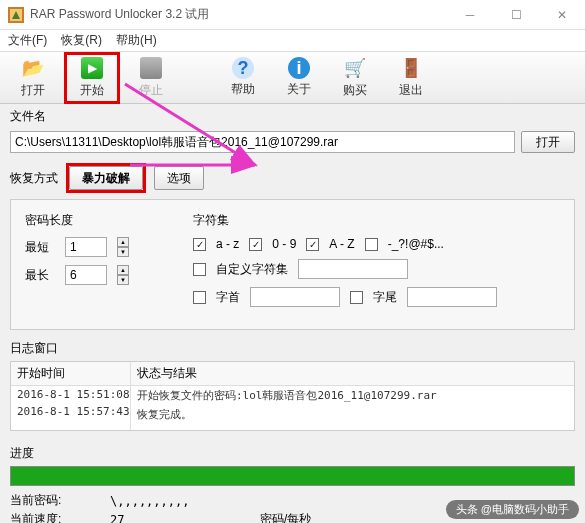 The width and height of the screenshot is (585, 523). What do you see at coordinates (92, 68) in the screenshot?
I see `play-icon: ▶` at bounding box center [92, 68].